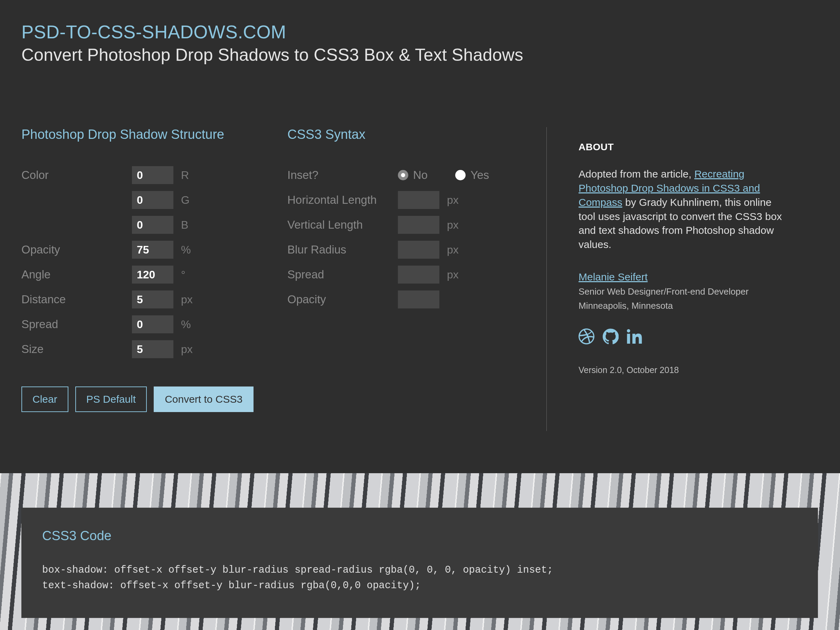  Describe the element at coordinates (191, 250) in the screenshot. I see `opacity-unit: %` at that location.